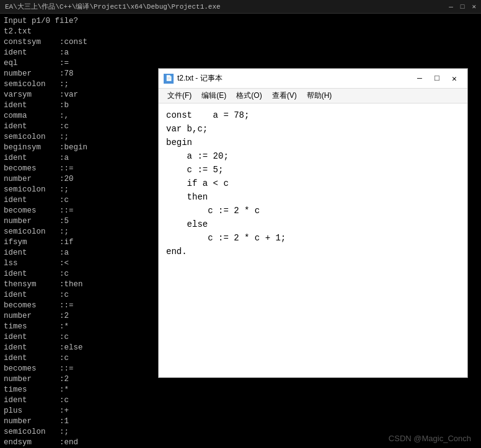  What do you see at coordinates (454, 79) in the screenshot?
I see `notepad-close-btn: ✕` at bounding box center [454, 79].